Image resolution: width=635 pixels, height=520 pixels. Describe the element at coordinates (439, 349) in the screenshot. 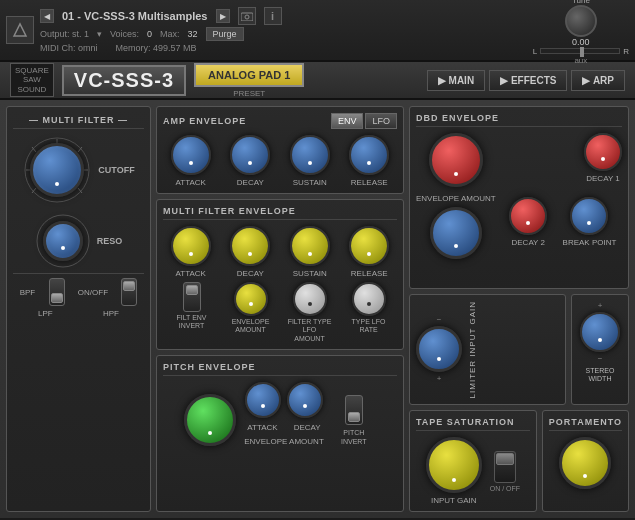

I see `limiter-knob` at that location.